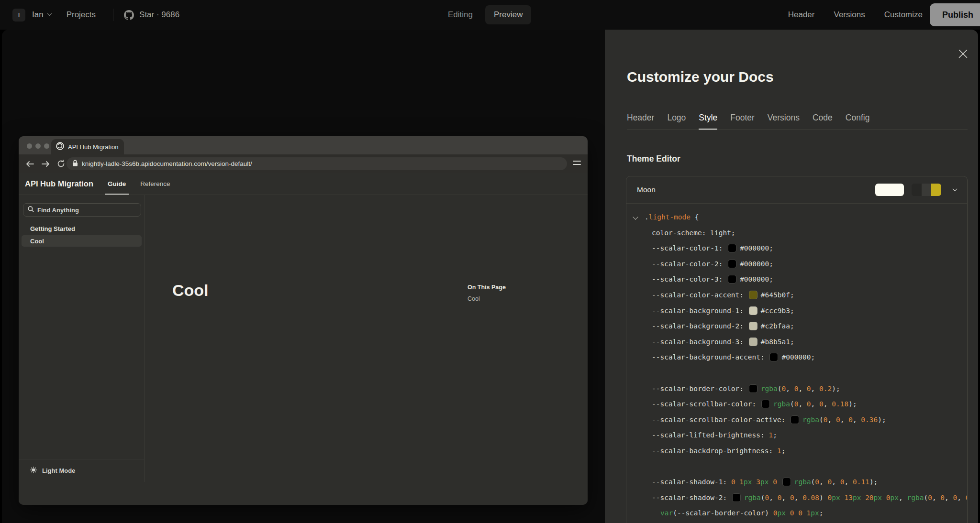 This screenshot has height=523, width=980. Describe the element at coordinates (152, 15) in the screenshot. I see `github-star-button: Star · 9686` at that location.